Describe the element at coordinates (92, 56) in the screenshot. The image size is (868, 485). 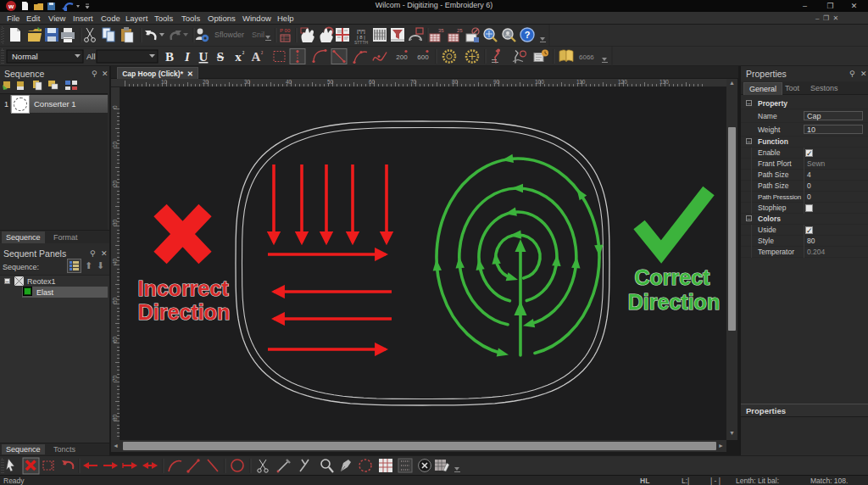
I see `svg-text: All` at that location.